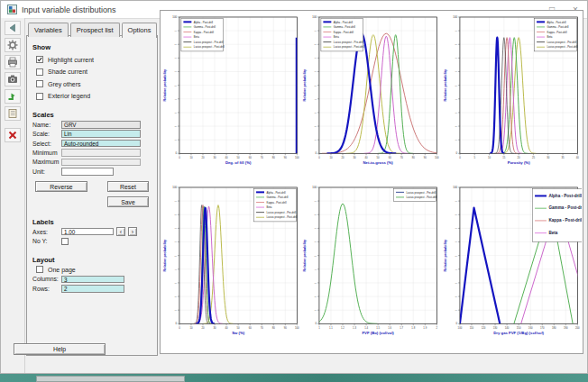 This screenshot has width=588, height=382. Describe the element at coordinates (231, 267) in the screenshot. I see `plot-sw: 0102030405060708090100010203040506070809…` at that location.